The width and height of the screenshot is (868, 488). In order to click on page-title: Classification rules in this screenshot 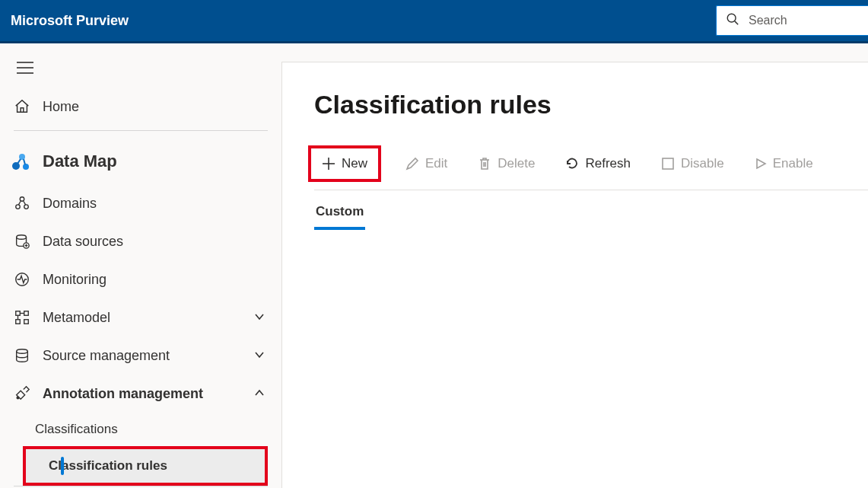, I will do `click(591, 105)`.